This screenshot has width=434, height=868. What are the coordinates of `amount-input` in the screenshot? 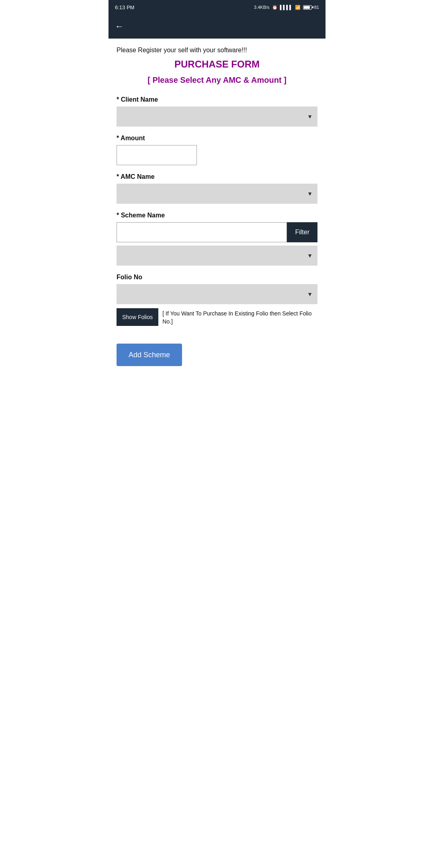 It's located at (157, 155).